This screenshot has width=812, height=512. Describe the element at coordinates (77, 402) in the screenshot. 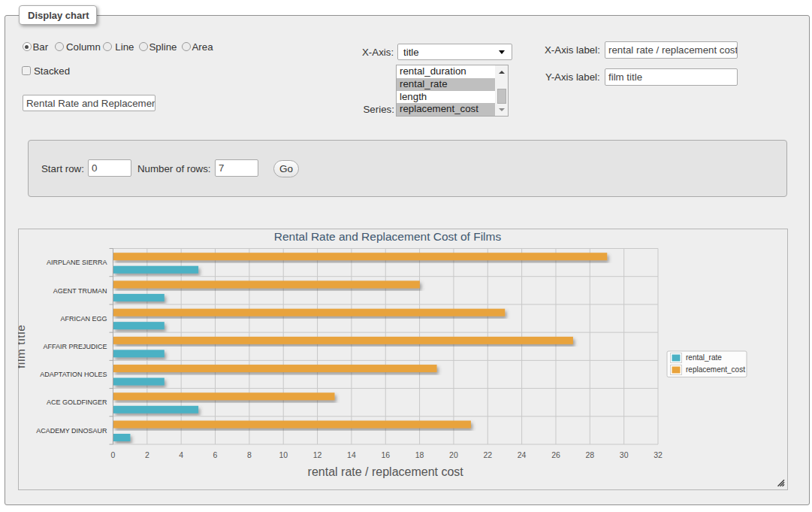

I see `svg-text: ACE GOLDFINGER` at that location.